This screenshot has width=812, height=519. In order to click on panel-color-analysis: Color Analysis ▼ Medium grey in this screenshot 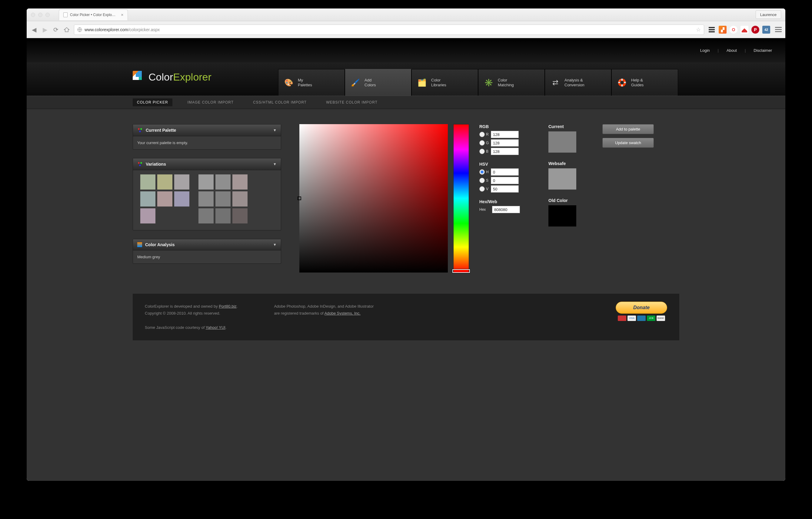, I will do `click(207, 251)`.